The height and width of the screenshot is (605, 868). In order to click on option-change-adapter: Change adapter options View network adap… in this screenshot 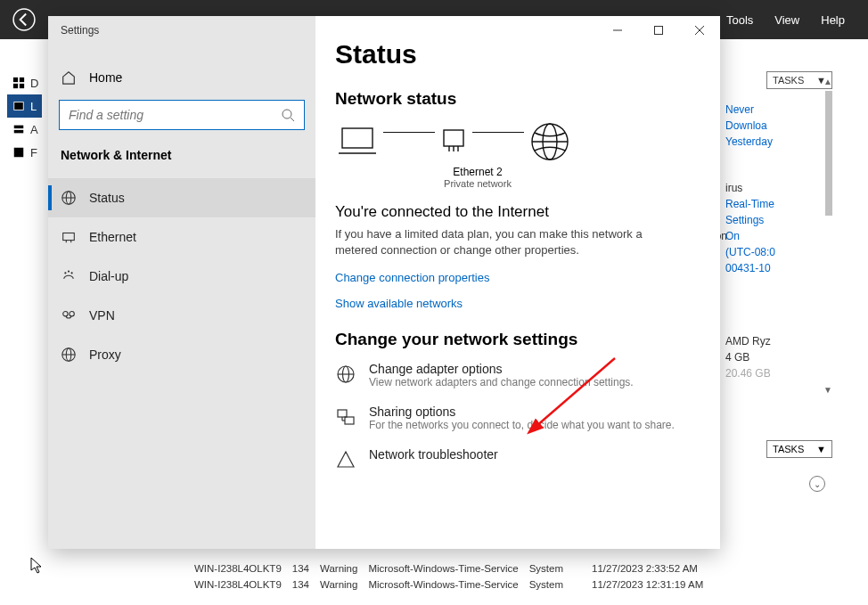, I will do `click(514, 375)`.